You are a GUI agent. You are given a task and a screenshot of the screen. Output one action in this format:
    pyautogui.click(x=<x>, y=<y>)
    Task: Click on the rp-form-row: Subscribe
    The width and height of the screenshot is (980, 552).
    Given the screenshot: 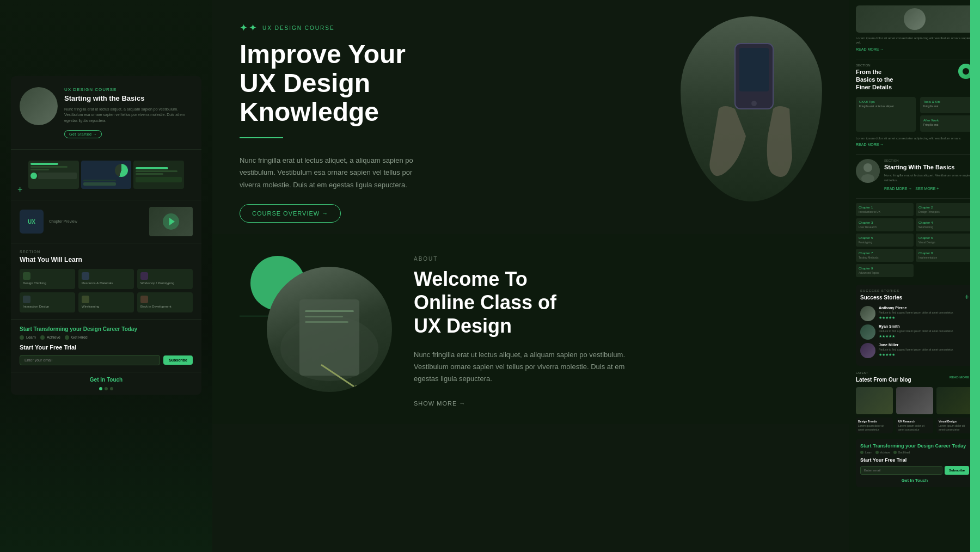 What is the action you would take?
    pyautogui.click(x=915, y=470)
    